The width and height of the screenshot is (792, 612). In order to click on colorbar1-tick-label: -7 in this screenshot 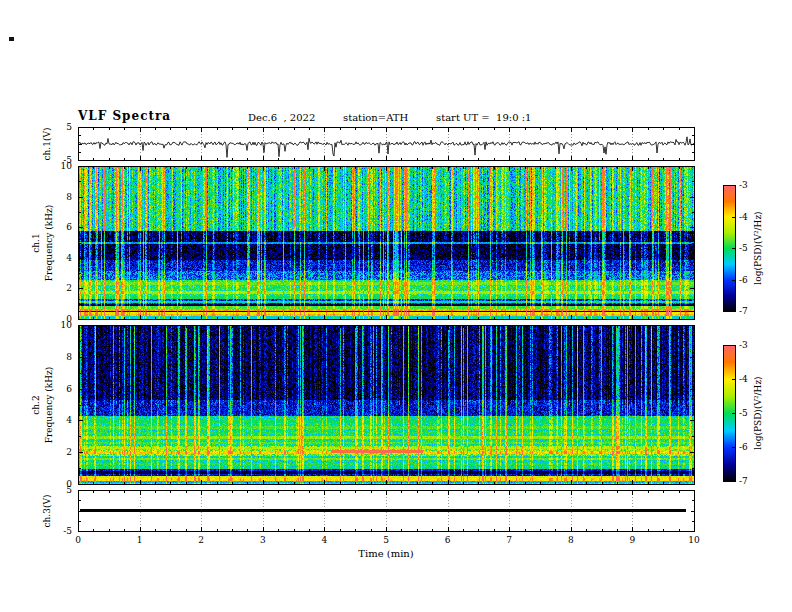, I will do `click(750, 312)`.